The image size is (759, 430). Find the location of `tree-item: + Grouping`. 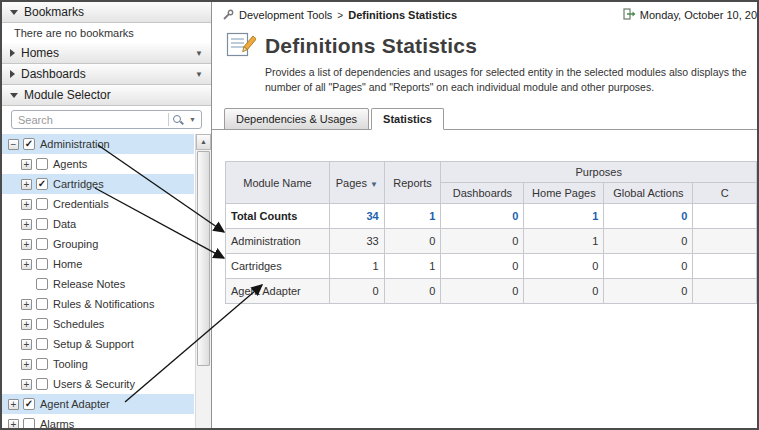

tree-item: + Grouping is located at coordinates (98, 244).